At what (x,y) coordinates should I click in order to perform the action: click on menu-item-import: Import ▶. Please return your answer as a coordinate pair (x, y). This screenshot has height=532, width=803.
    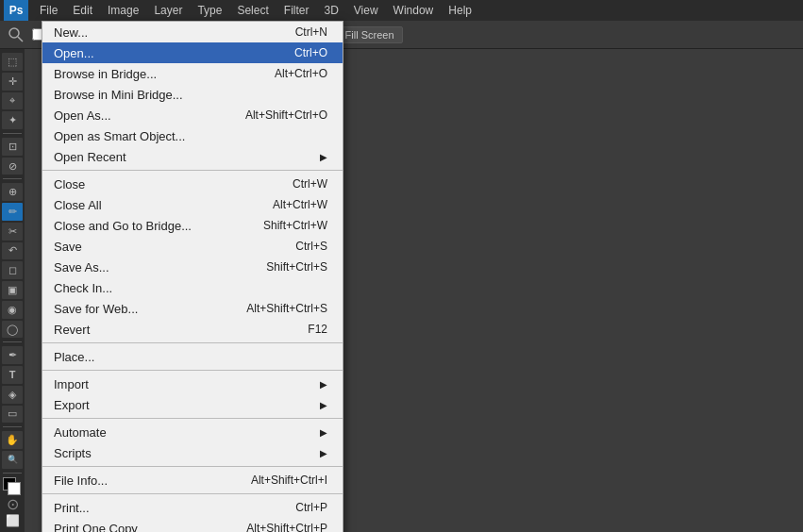
    Looking at the image, I should click on (192, 384).